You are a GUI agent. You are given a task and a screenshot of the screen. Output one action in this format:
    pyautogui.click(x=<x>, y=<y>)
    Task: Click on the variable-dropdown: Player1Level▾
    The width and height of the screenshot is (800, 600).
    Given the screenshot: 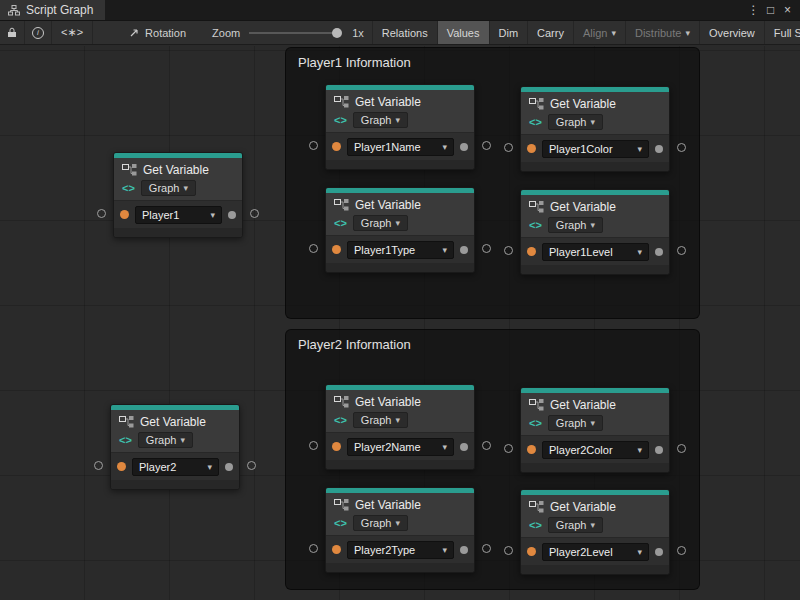 What is the action you would take?
    pyautogui.click(x=596, y=252)
    